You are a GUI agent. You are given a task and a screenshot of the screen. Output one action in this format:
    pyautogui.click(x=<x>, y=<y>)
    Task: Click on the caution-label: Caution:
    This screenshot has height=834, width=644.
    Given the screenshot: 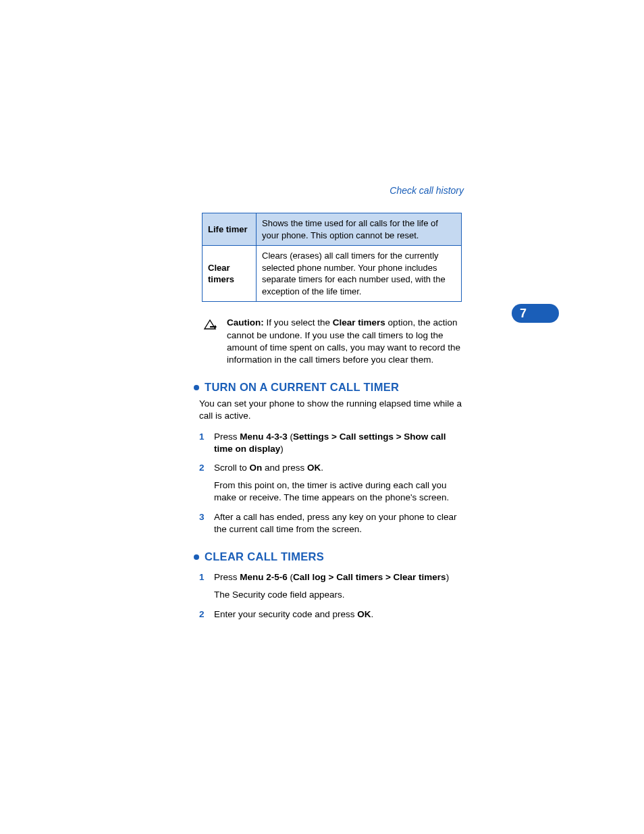 What is the action you would take?
    pyautogui.click(x=246, y=323)
    